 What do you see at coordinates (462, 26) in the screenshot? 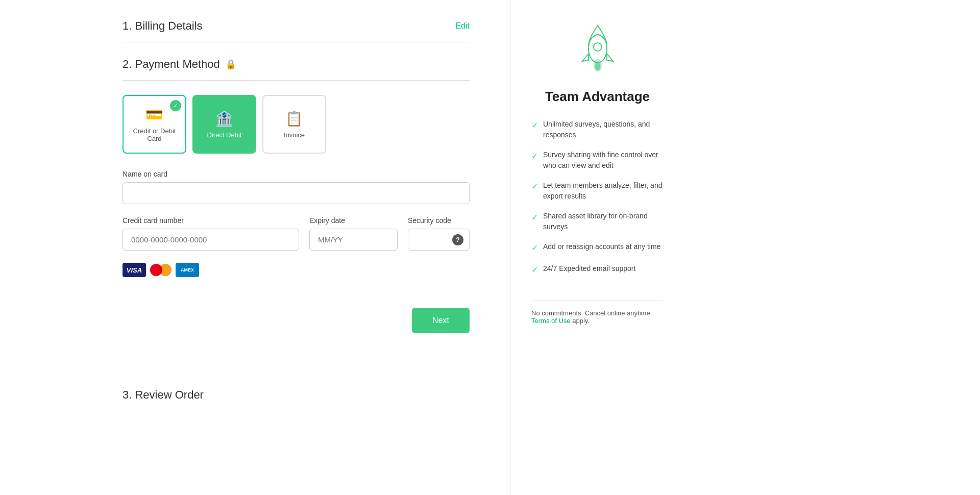
I see `edit-button: Edit` at bounding box center [462, 26].